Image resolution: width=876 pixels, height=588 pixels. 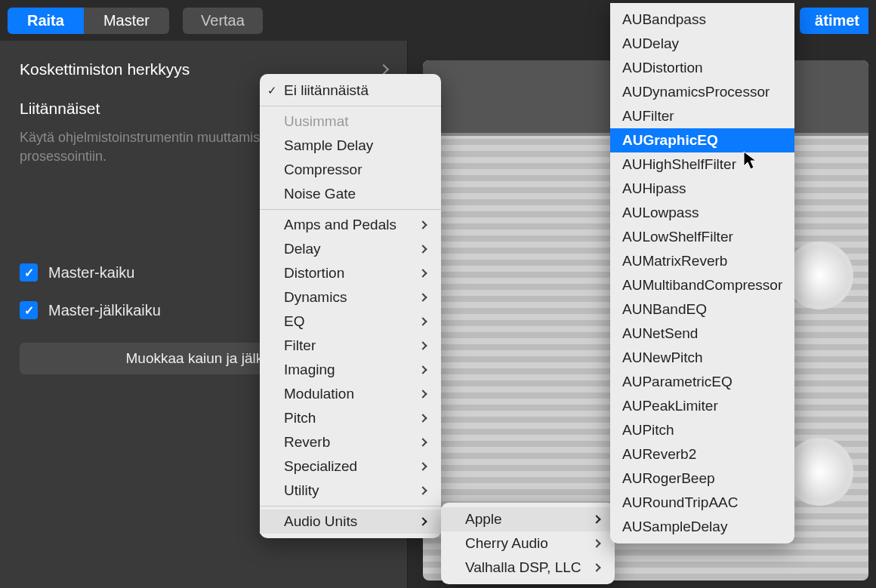 What do you see at coordinates (350, 418) in the screenshot?
I see `menu-item-category: Pitch` at bounding box center [350, 418].